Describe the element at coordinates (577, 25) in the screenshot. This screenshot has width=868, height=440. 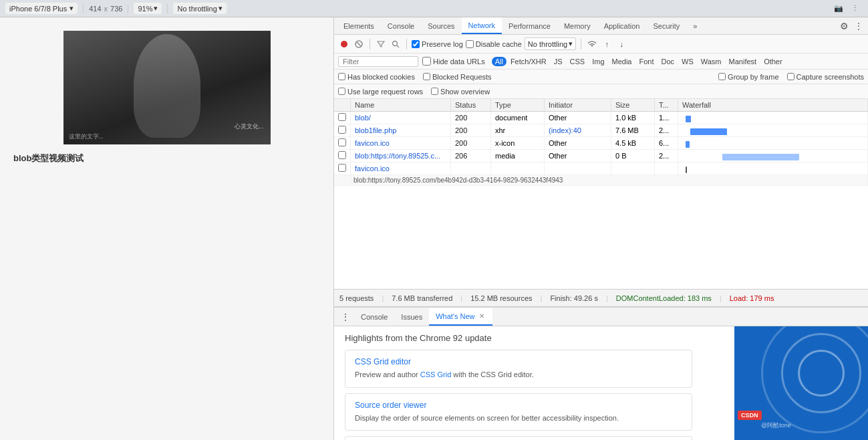
I see `tab-memory: Memory` at that location.